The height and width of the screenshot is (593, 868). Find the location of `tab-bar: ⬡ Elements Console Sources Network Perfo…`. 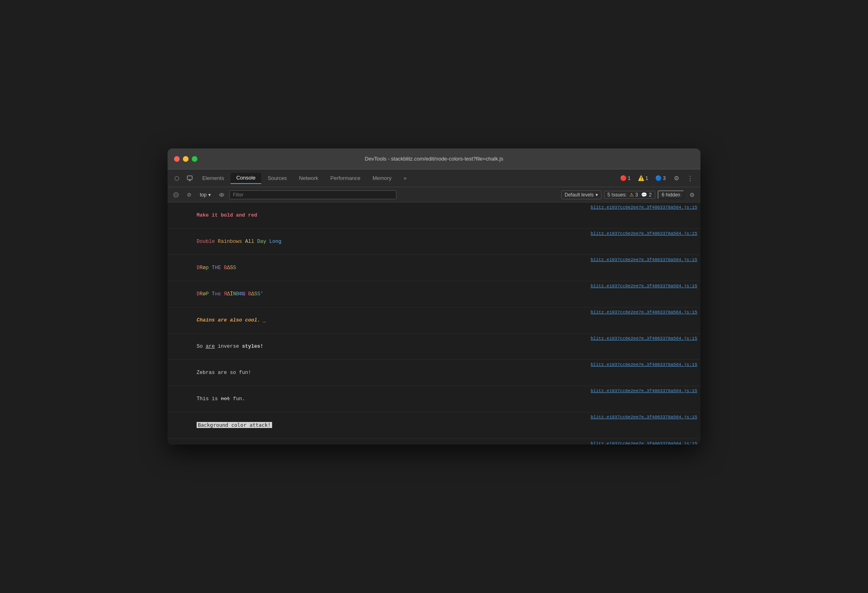

tab-bar: ⬡ Elements Console Sources Network Perfo… is located at coordinates (434, 178).